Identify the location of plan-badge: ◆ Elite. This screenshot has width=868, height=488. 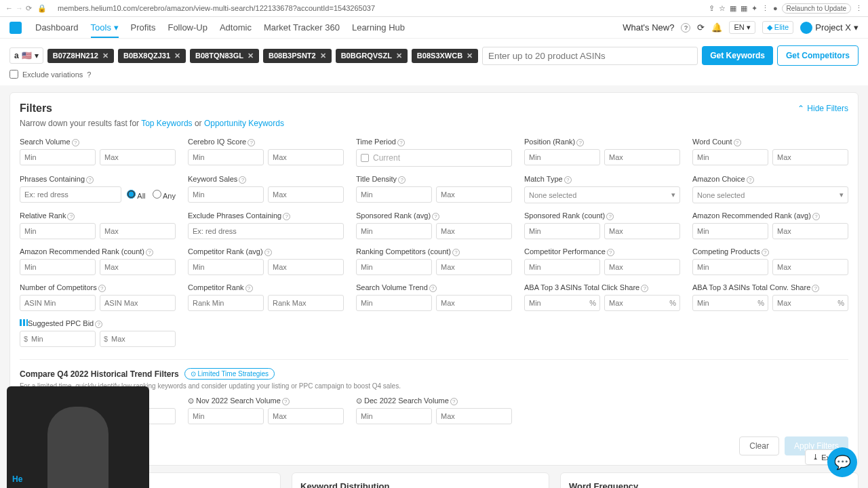
(778, 27).